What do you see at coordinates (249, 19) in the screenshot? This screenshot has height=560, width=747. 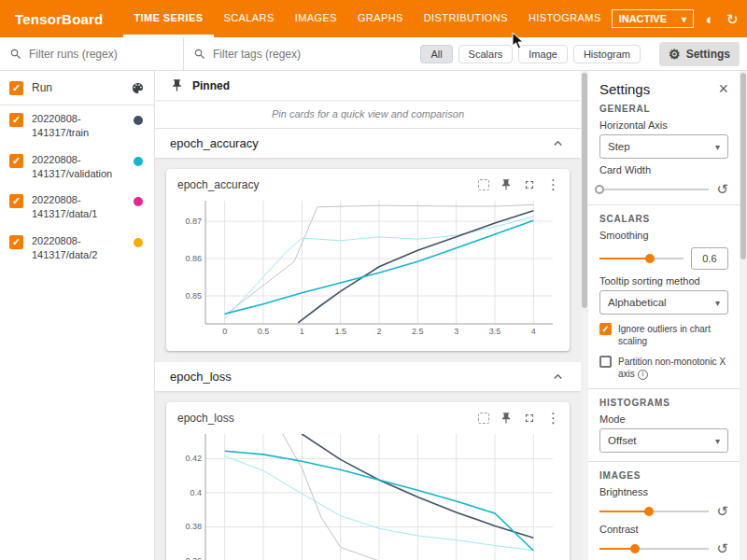 I see `tab-scalars: SCALARS` at bounding box center [249, 19].